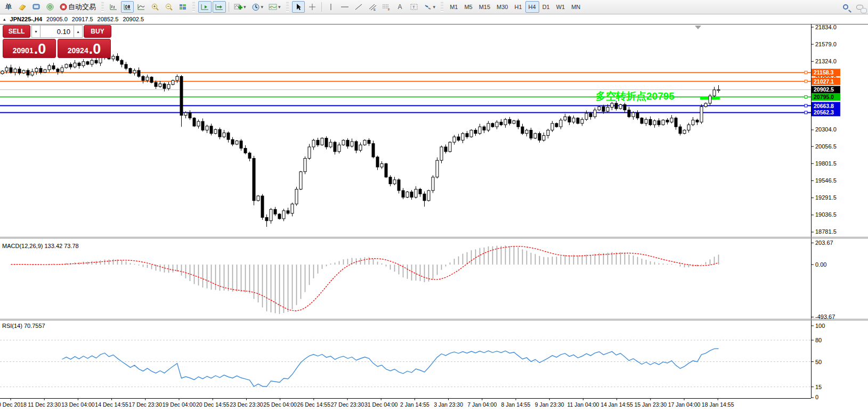 The width and height of the screenshot is (868, 412). Describe the element at coordinates (502, 7) in the screenshot. I see `timeframe-button-m30: M30` at that location.